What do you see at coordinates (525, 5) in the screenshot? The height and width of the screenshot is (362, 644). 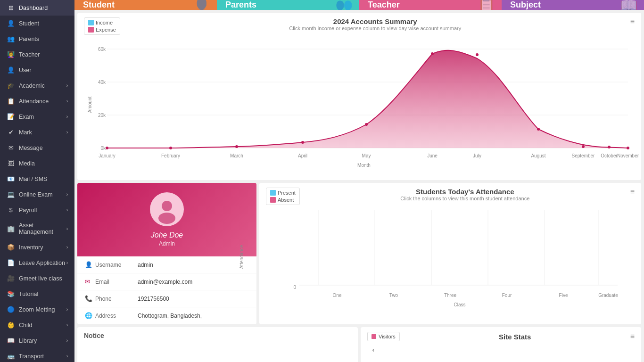 I see `subject-label: Subject` at bounding box center [525, 5].